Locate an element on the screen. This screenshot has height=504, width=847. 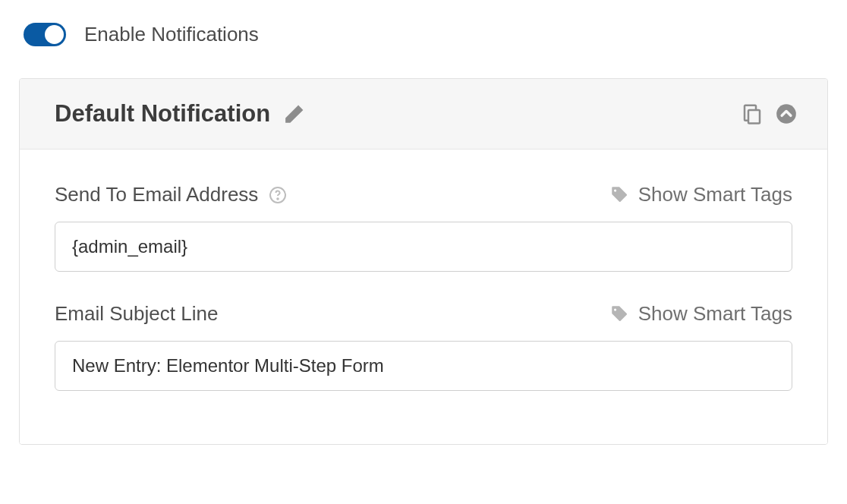
subject-label-left: Email Subject Line is located at coordinates (137, 314).